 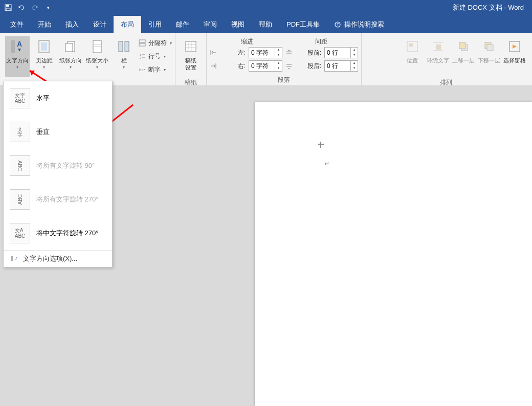 What do you see at coordinates (17, 25) in the screenshot?
I see `tab-file: 文件` at bounding box center [17, 25].